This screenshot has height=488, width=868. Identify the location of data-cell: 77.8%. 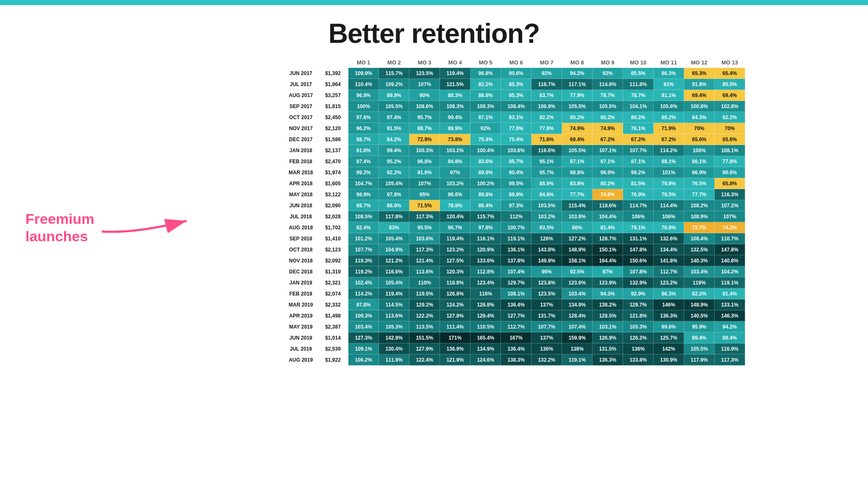
(516, 128).